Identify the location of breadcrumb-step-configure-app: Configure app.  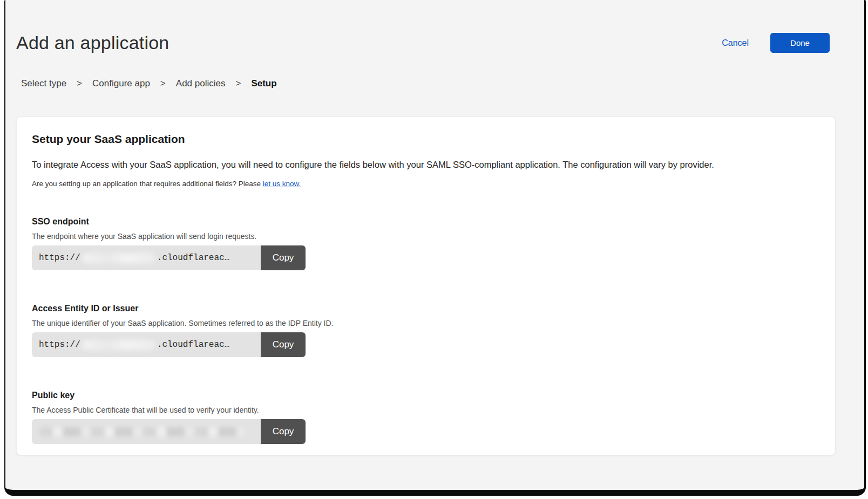
(121, 84).